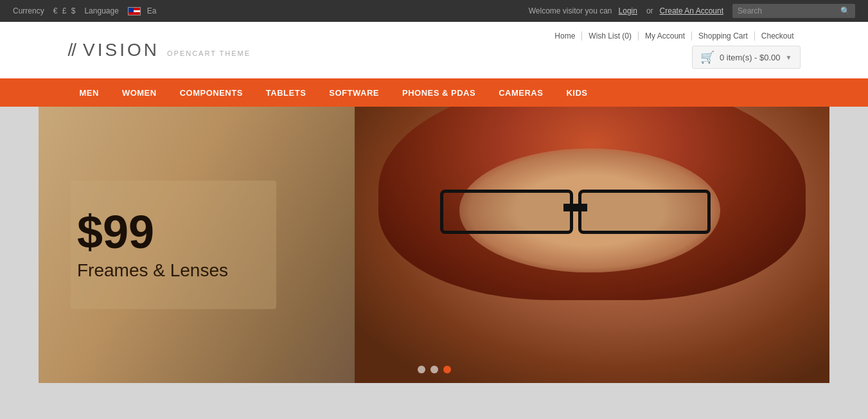  I want to click on nav-wishlist: Wish List (0), so click(610, 36).